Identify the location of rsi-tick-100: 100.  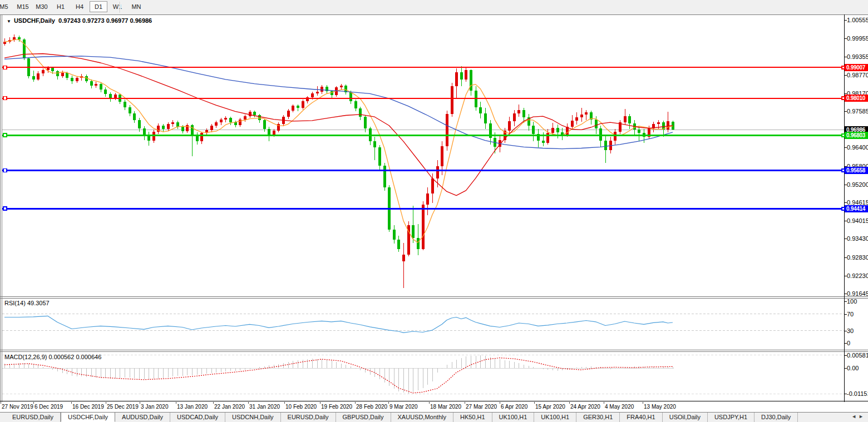
(852, 301).